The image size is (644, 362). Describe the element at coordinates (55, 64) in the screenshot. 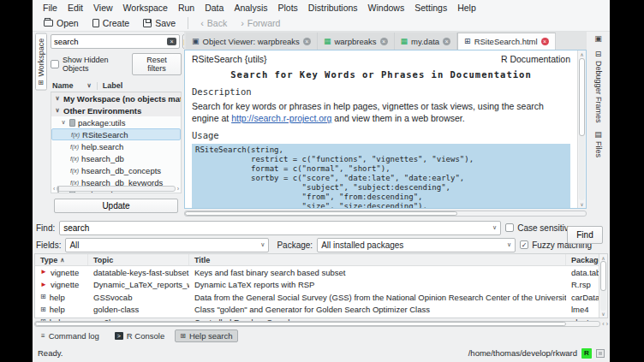

I see `show-hidden-checkbox` at that location.